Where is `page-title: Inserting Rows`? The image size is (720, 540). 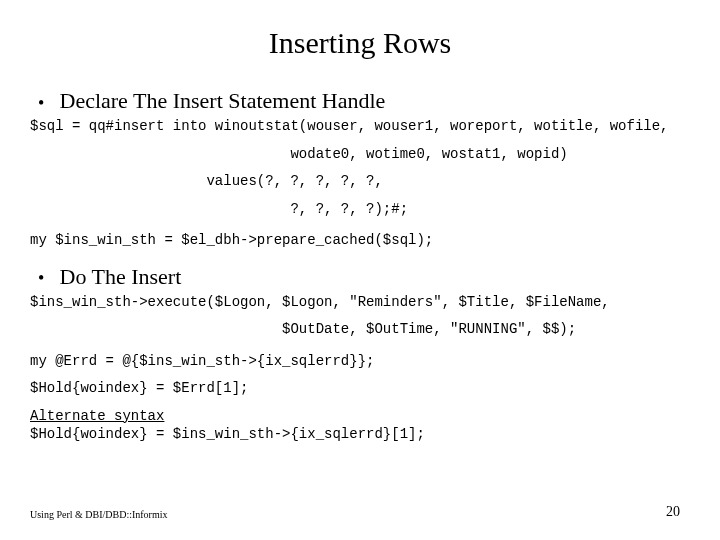
page-title: Inserting Rows is located at coordinates (360, 43).